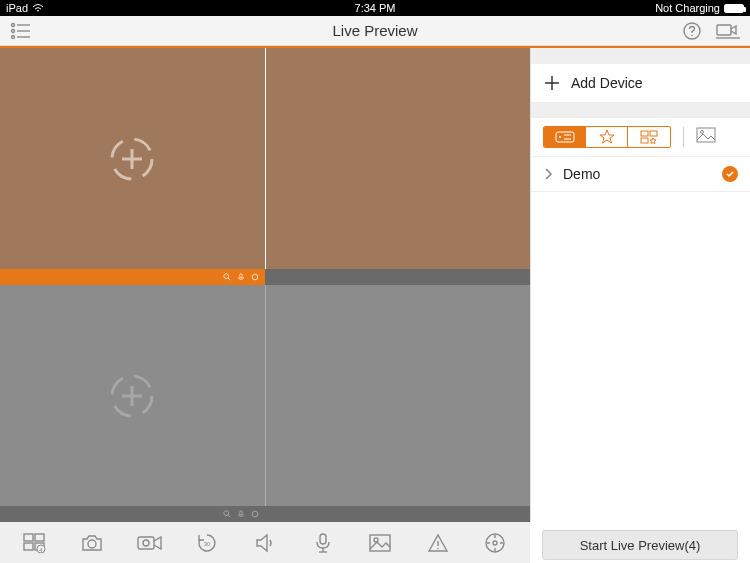 The image size is (750, 563). Describe the element at coordinates (734, 8) in the screenshot. I see `battery-icon` at that location.